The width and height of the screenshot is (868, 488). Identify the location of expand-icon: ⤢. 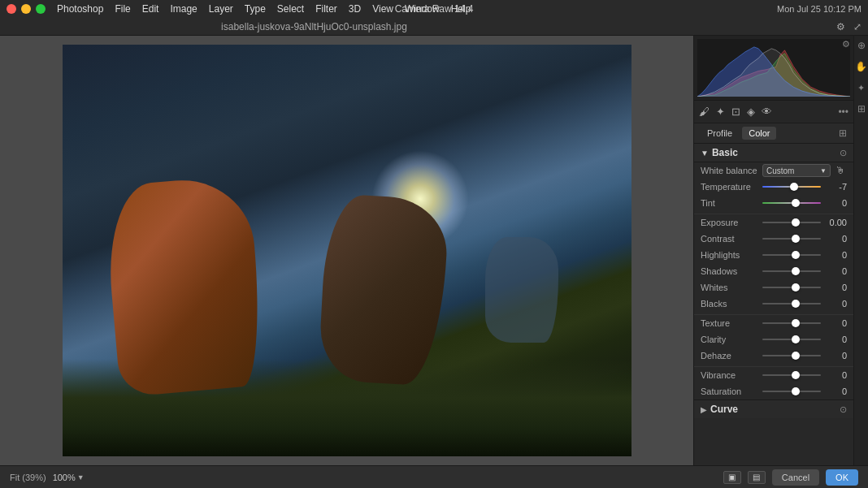
(857, 27).